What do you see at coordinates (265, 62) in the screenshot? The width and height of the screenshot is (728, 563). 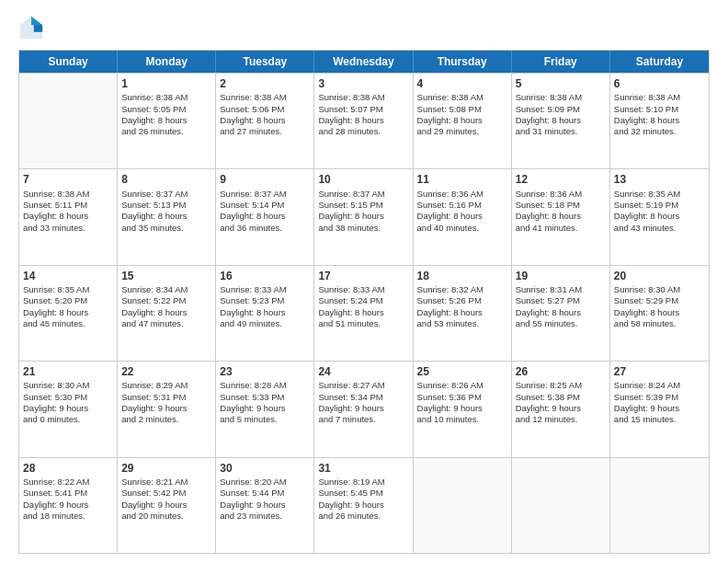 I see `weekday-tuesday: Tuesday` at bounding box center [265, 62].